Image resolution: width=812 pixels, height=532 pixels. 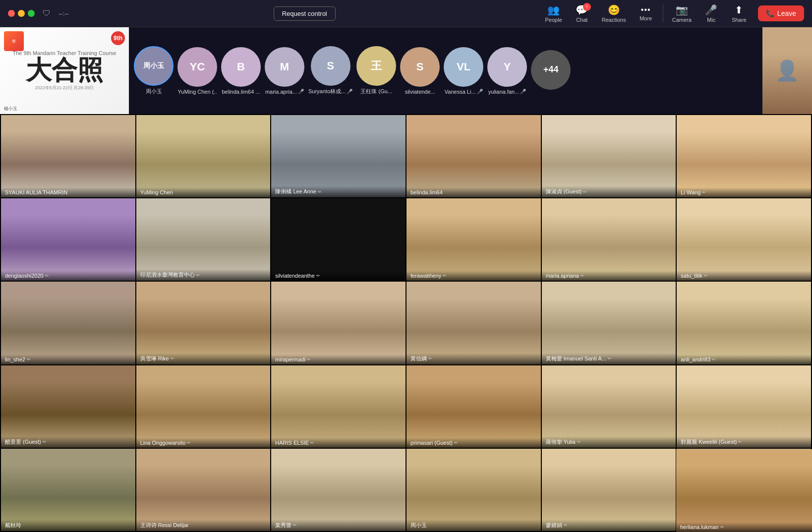 What do you see at coordinates (68, 526) in the screenshot?
I see `name-overlay-24: 戴秋玲` at bounding box center [68, 526].